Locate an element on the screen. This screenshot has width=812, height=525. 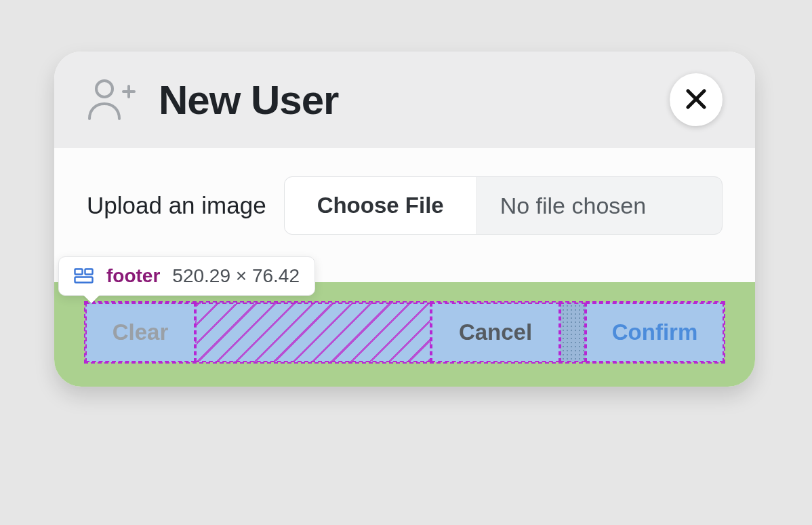
flexbox-icon is located at coordinates (84, 276).